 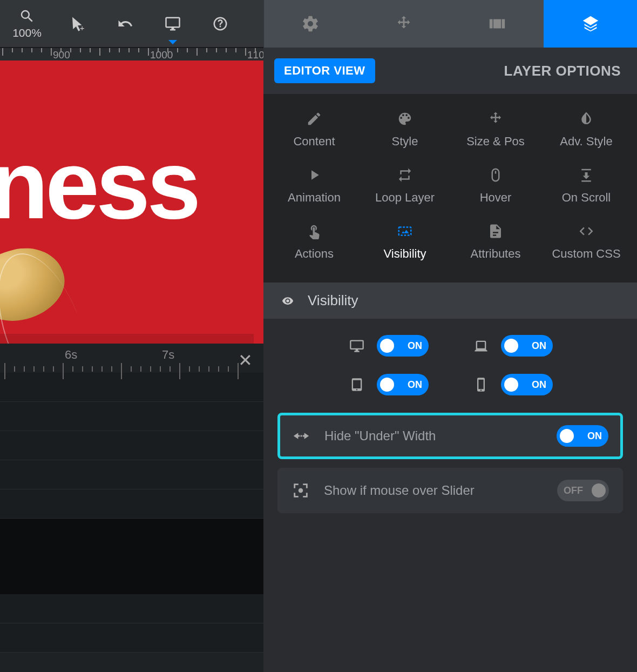 What do you see at coordinates (591, 24) in the screenshot?
I see `layers-icon` at bounding box center [591, 24].